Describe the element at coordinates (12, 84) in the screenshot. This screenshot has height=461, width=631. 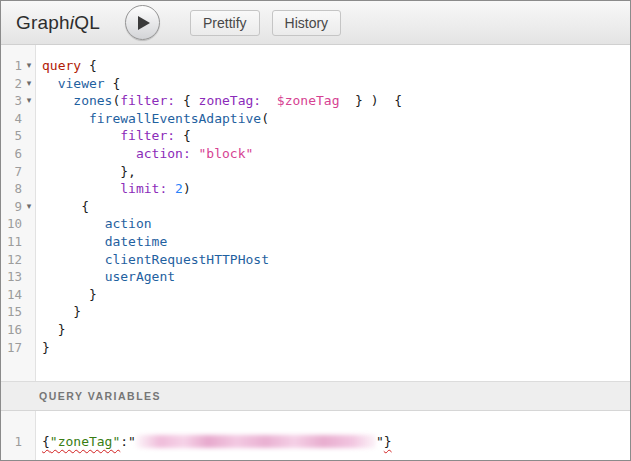
I see `line-number: 2` at that location.